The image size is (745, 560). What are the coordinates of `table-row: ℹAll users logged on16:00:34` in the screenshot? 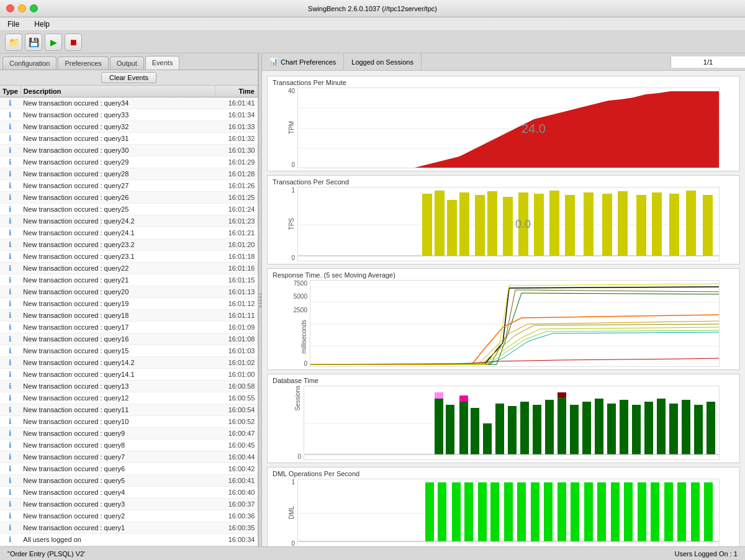 It's located at (129, 540).